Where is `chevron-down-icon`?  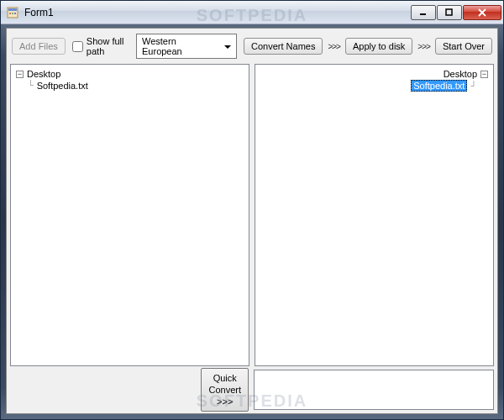
chevron-down-icon is located at coordinates (228, 46).